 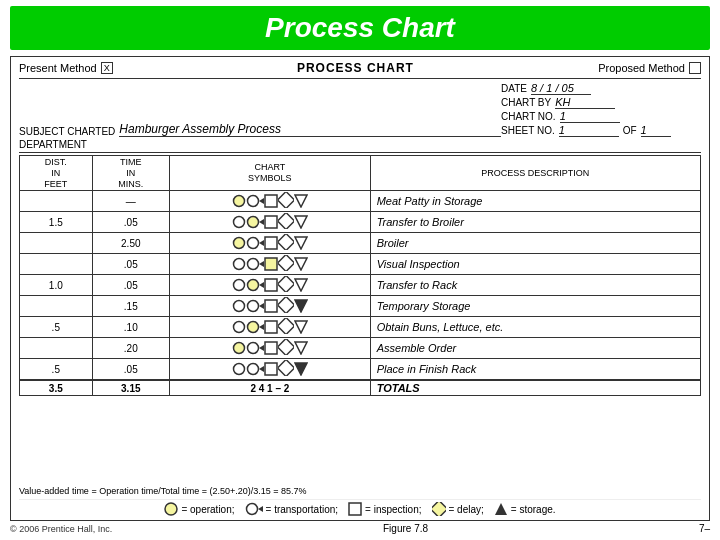 What do you see at coordinates (535, 264) in the screenshot?
I see `desc-cell: Visual Inspection` at bounding box center [535, 264].